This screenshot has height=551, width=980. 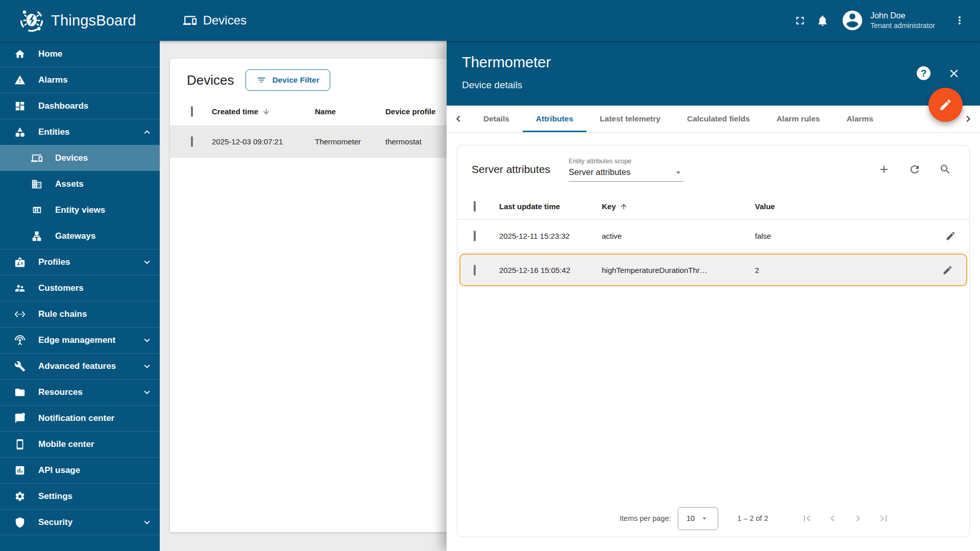 I want to click on scope-label: Entity attributes scope, so click(x=626, y=161).